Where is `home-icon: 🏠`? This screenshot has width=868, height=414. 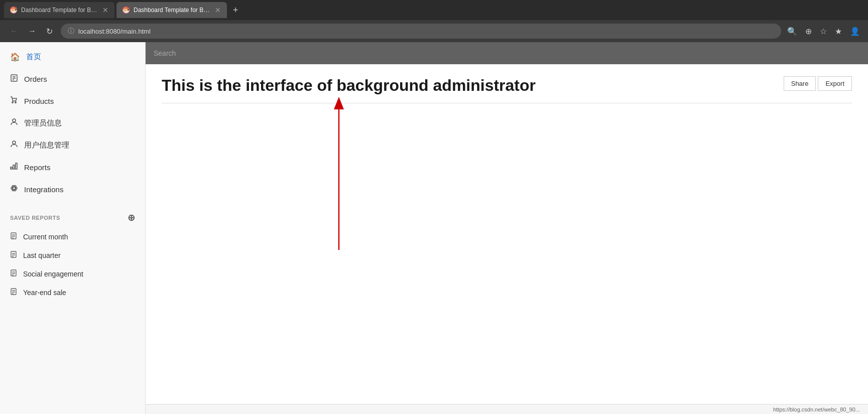
home-icon: 🏠 is located at coordinates (15, 57).